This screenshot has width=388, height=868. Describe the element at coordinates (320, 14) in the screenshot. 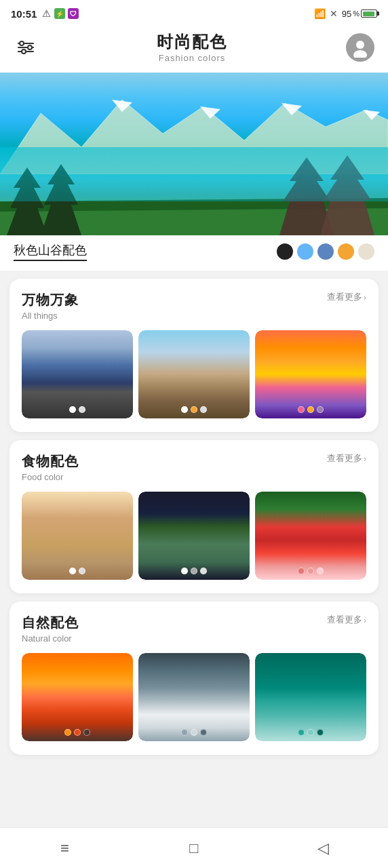

I see `wifi-icon: 📶` at that location.